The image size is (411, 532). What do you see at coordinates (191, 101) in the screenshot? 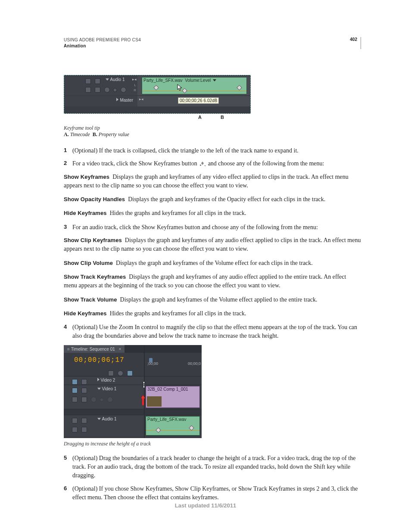
I see `tooltip-timecode: 00;00;00;26` at bounding box center [191, 101].